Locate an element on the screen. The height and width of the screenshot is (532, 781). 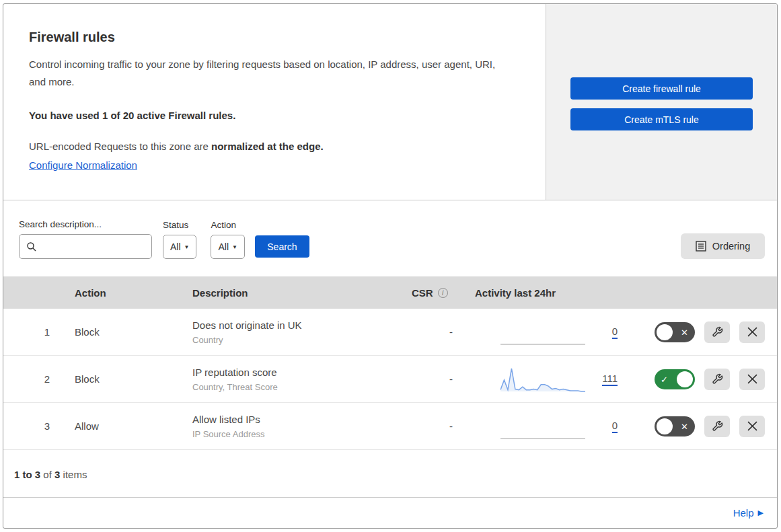
activity-count-link: 111 is located at coordinates (609, 379).